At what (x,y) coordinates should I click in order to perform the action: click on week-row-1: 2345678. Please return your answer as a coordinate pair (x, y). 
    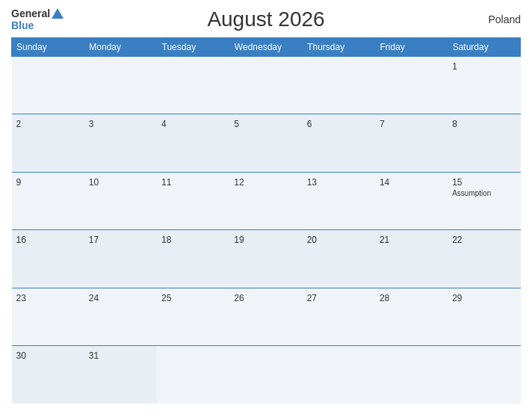
    Looking at the image, I should click on (266, 143).